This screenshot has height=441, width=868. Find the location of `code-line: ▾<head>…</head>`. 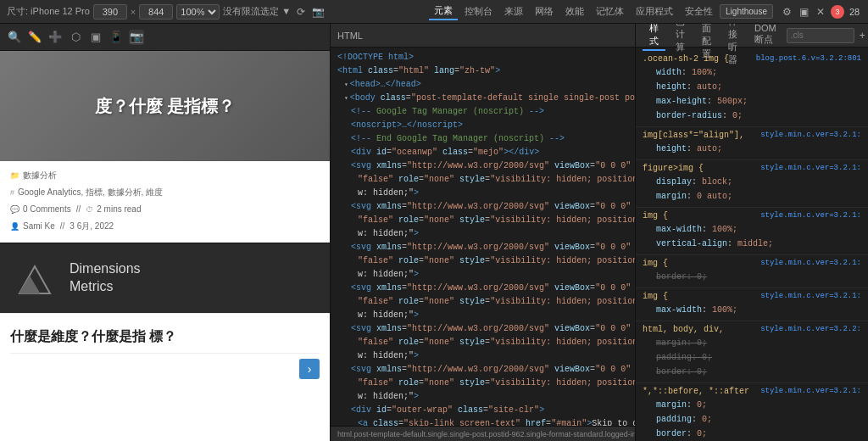

code-line: ▾<head>…</head> is located at coordinates (483, 85).